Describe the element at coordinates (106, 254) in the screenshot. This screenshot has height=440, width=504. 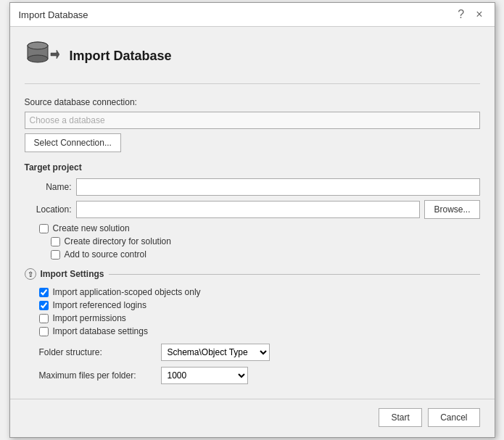
I see `add-source-control-label: Add to source control` at that location.